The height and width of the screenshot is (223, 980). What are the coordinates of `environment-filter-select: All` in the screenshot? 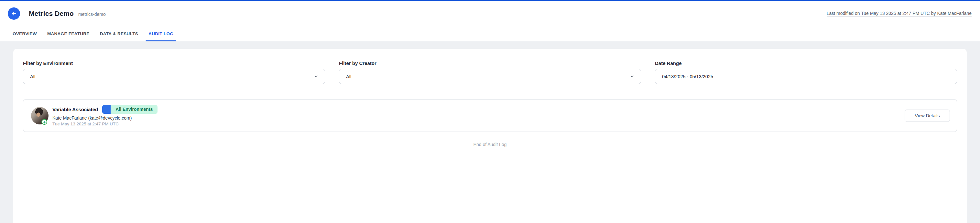 It's located at (174, 76).